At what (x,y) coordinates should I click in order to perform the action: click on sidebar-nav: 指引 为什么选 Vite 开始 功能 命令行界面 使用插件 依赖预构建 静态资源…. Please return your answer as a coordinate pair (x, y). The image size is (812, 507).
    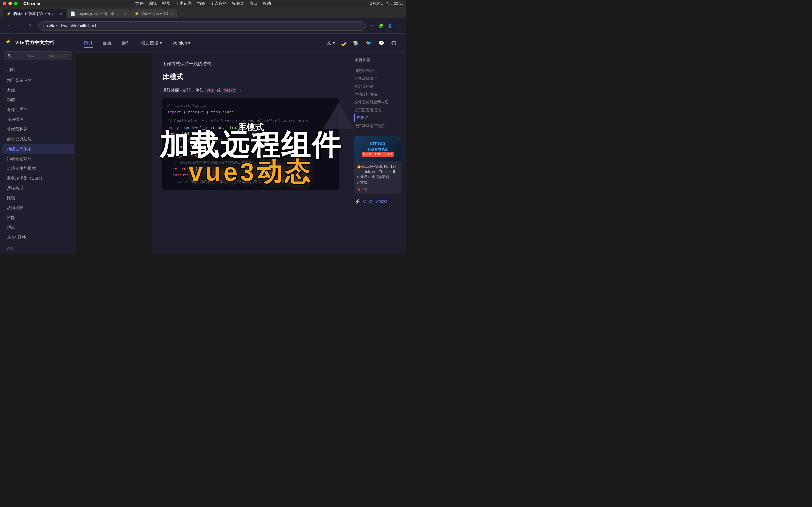
    Looking at the image, I should click on (38, 158).